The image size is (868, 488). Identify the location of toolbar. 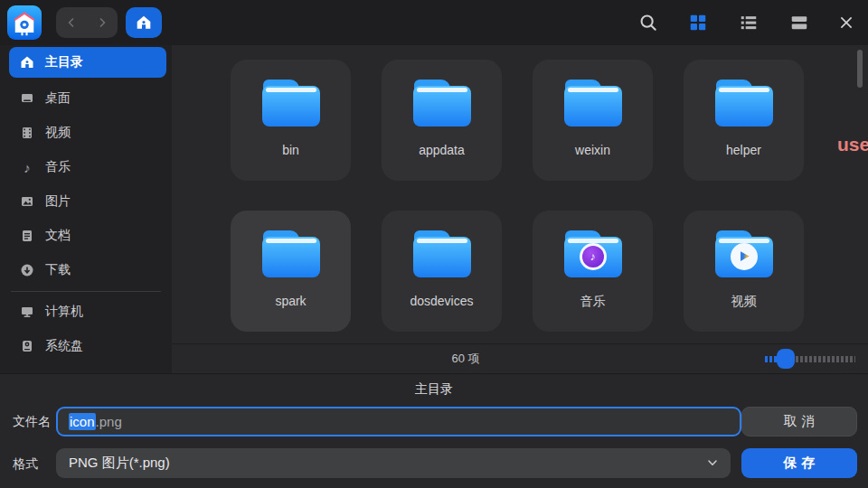
(434, 23).